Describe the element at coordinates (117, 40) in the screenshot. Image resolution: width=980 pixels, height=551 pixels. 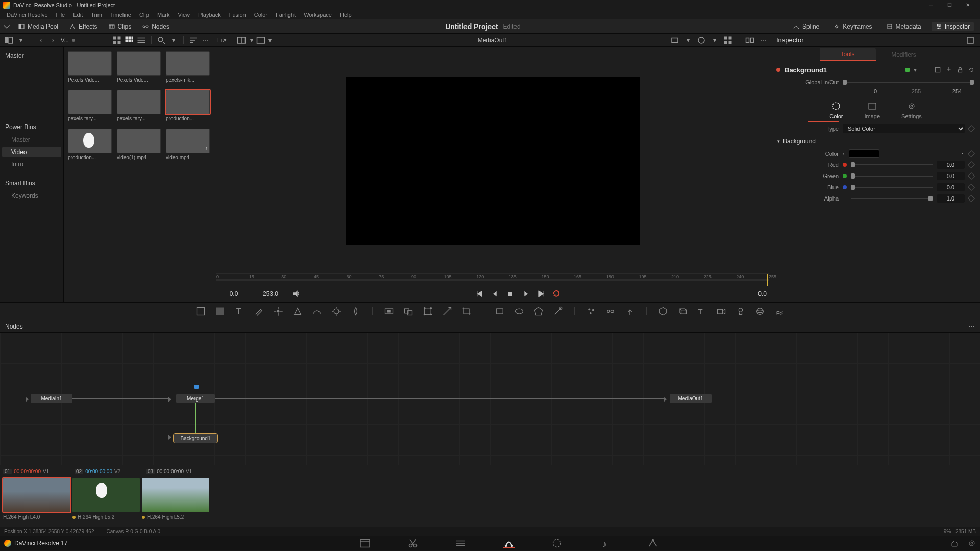
I see `view-thumb-lg-icon` at that location.